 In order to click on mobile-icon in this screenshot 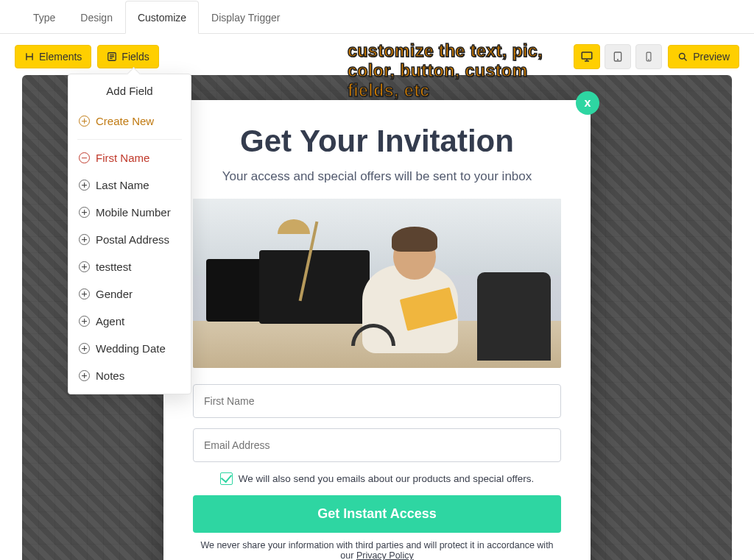, I will do `click(649, 57)`.